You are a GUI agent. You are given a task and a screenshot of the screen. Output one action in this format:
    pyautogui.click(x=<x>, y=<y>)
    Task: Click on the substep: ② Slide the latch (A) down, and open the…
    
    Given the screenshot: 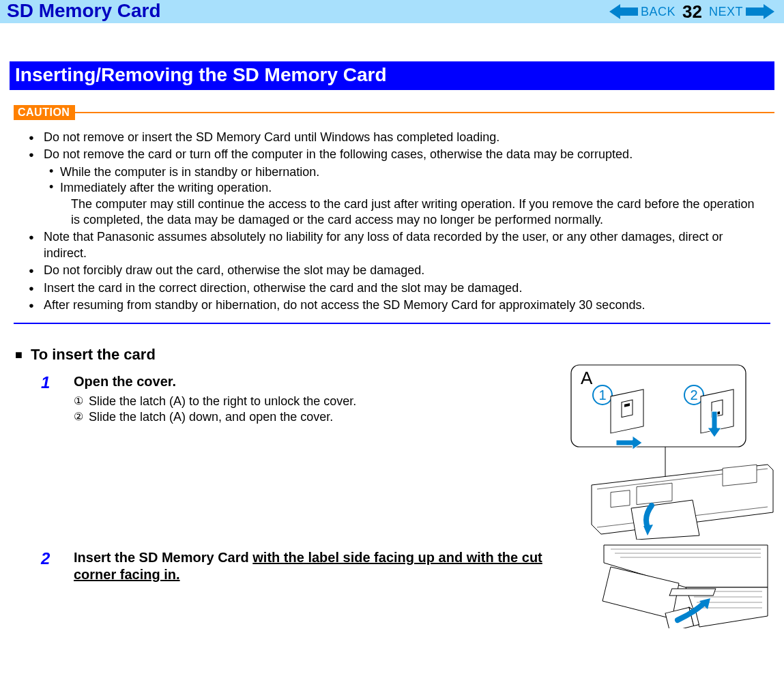 What is the action you would take?
    pyautogui.click(x=311, y=417)
    